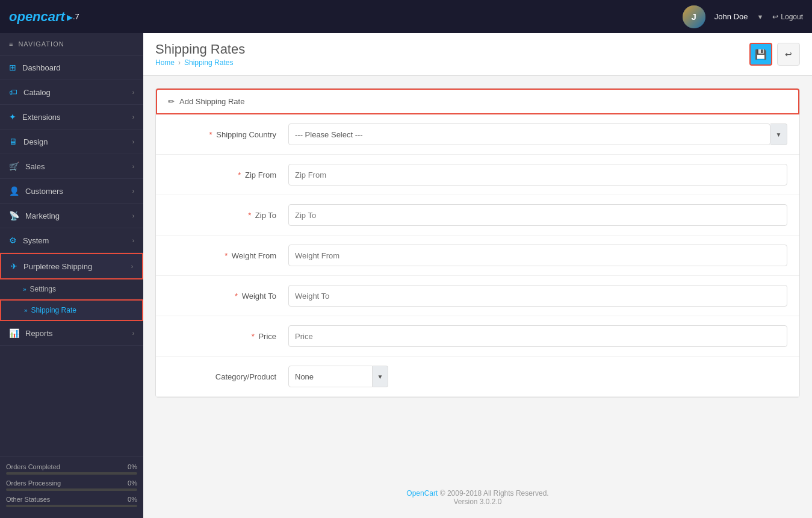  What do you see at coordinates (13, 240) in the screenshot?
I see `system-icon: ⚙` at bounding box center [13, 240].